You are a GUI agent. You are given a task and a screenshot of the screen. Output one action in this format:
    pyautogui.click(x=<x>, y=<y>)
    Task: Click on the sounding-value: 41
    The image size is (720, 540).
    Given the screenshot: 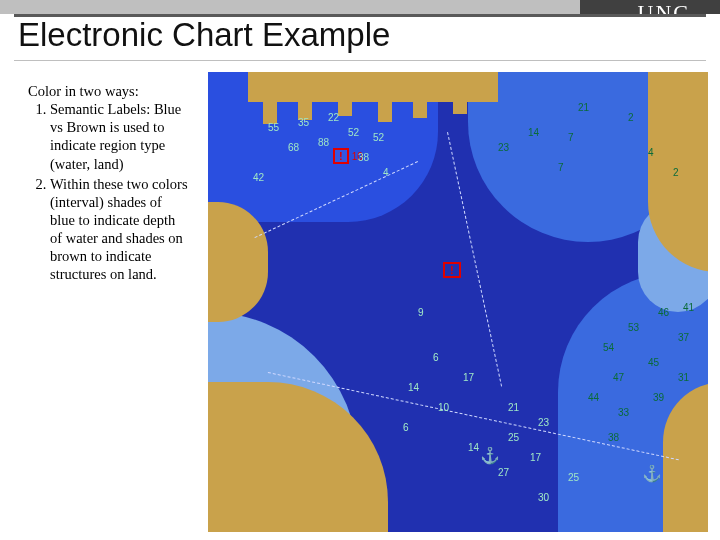 What is the action you would take?
    pyautogui.click(x=688, y=308)
    